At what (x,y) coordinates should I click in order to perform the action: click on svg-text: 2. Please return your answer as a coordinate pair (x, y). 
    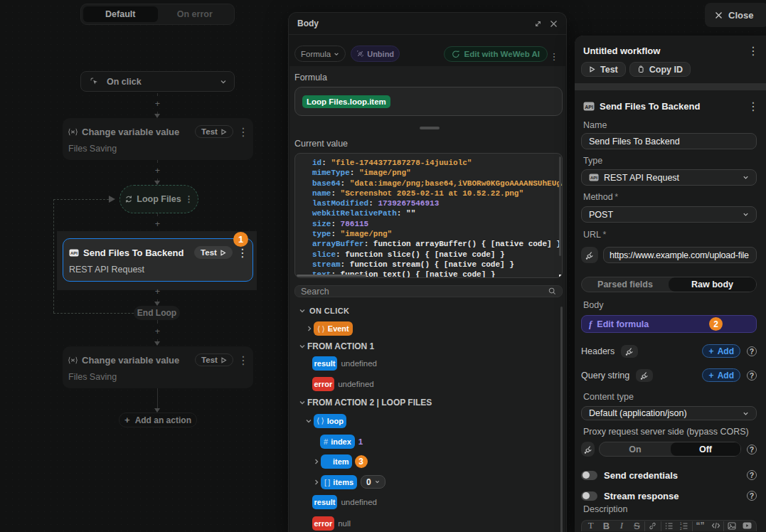
    Looking at the image, I should click on (681, 528).